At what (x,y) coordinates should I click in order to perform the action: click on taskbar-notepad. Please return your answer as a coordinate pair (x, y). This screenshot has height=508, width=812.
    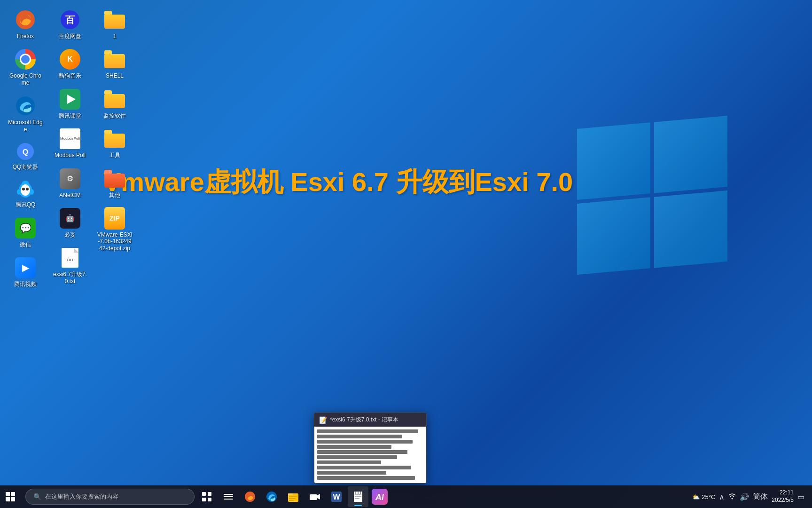
    Looking at the image, I should click on (358, 497).